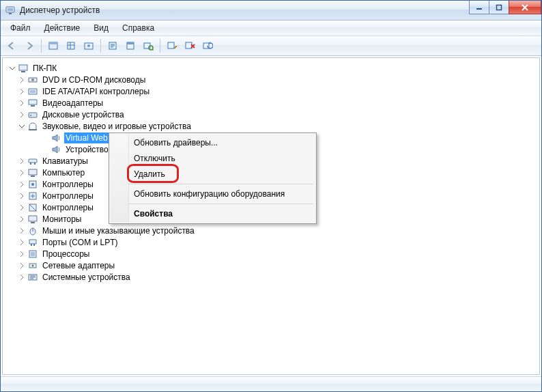  Describe the element at coordinates (273, 68) in the screenshot. I see `tree-root: ПК-ПК` at that location.